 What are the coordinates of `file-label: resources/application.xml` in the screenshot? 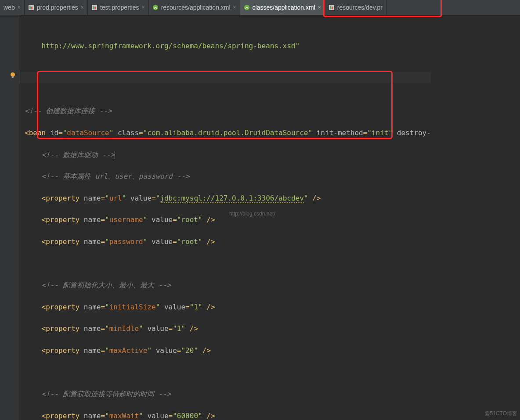 It's located at (196, 7).